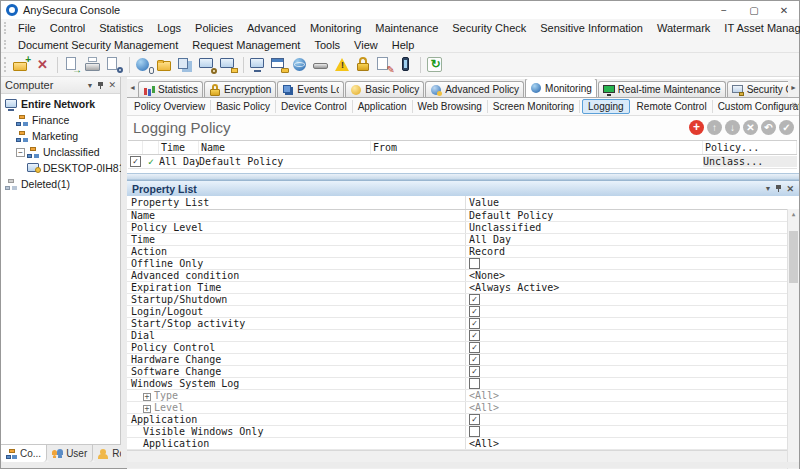  What do you see at coordinates (406, 28) in the screenshot?
I see `menu-maintenance: Maintenance` at bounding box center [406, 28].